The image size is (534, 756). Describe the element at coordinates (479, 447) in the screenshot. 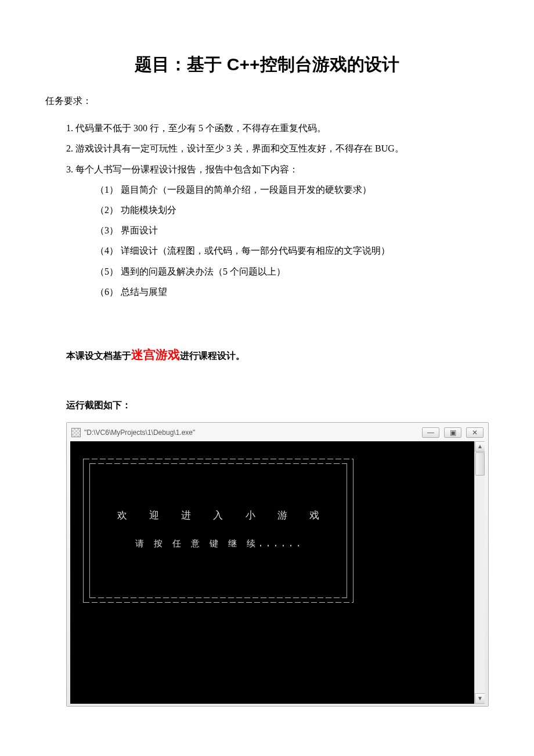

I see `scroll-up-arrow-icon: ▲` at that location.